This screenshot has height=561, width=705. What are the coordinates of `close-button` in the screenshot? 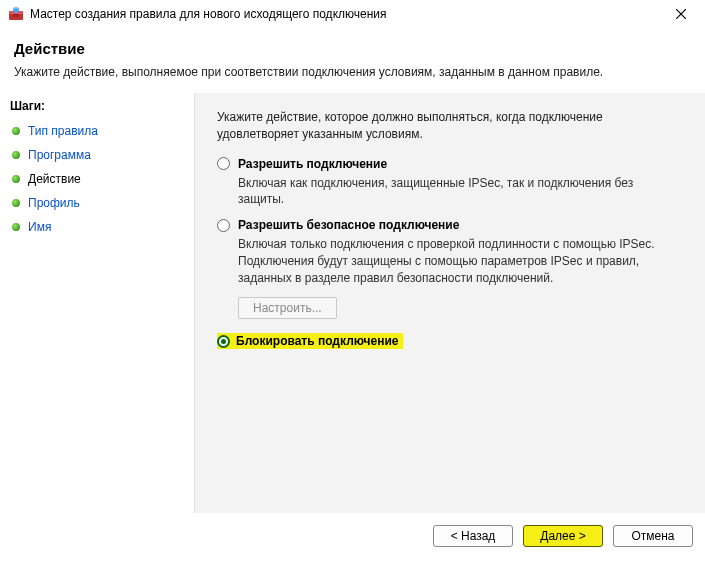 It's located at (681, 14).